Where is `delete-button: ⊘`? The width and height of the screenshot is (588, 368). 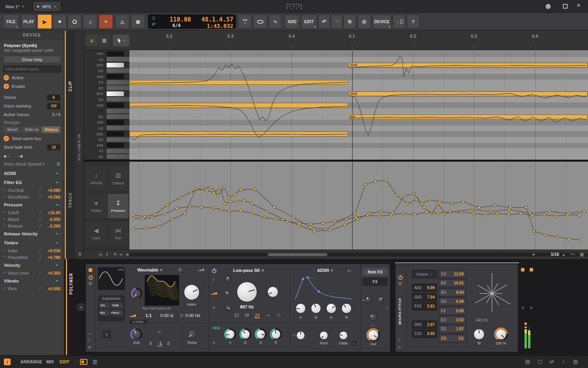 delete-button: ⊘ is located at coordinates (364, 22).